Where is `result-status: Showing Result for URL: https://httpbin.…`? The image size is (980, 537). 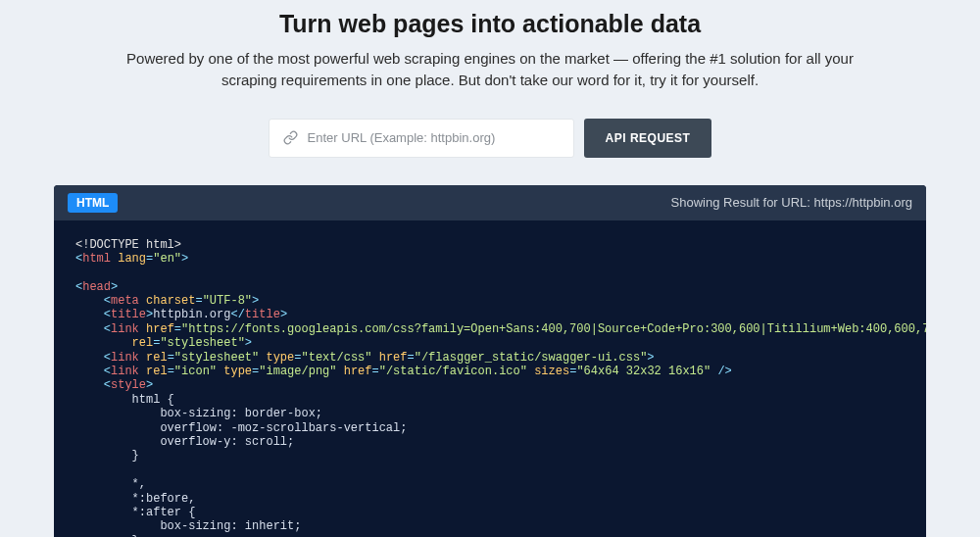 result-status: Showing Result for URL: https://httpbin.… is located at coordinates (792, 202).